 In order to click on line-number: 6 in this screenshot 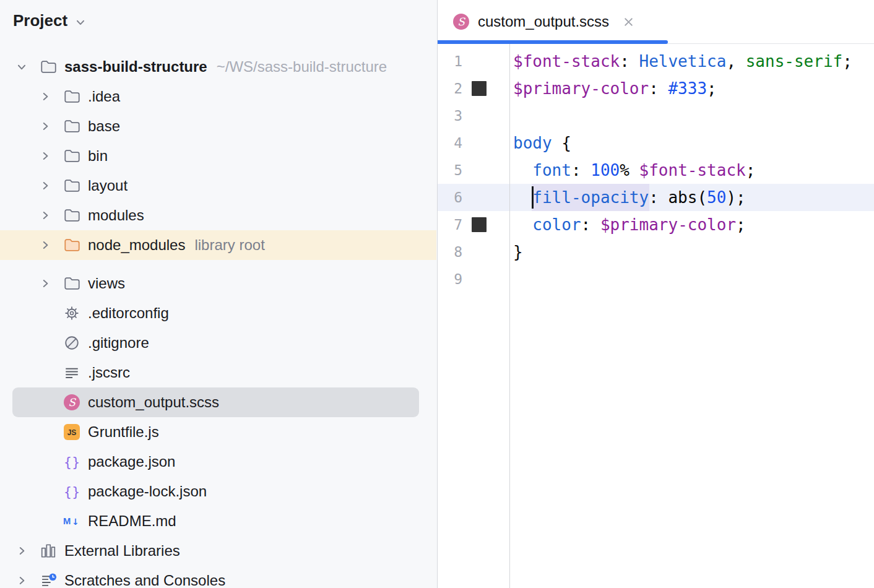, I will do `click(450, 197)`.